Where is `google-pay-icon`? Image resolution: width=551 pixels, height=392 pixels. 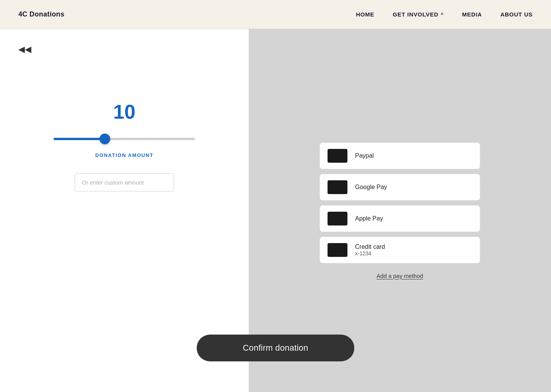
google-pay-icon is located at coordinates (337, 187).